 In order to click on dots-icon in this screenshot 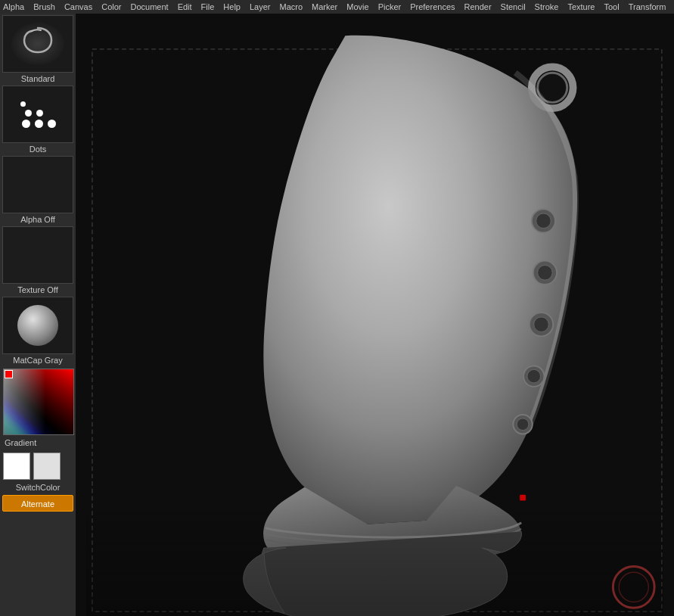, I will do `click(38, 115)`.